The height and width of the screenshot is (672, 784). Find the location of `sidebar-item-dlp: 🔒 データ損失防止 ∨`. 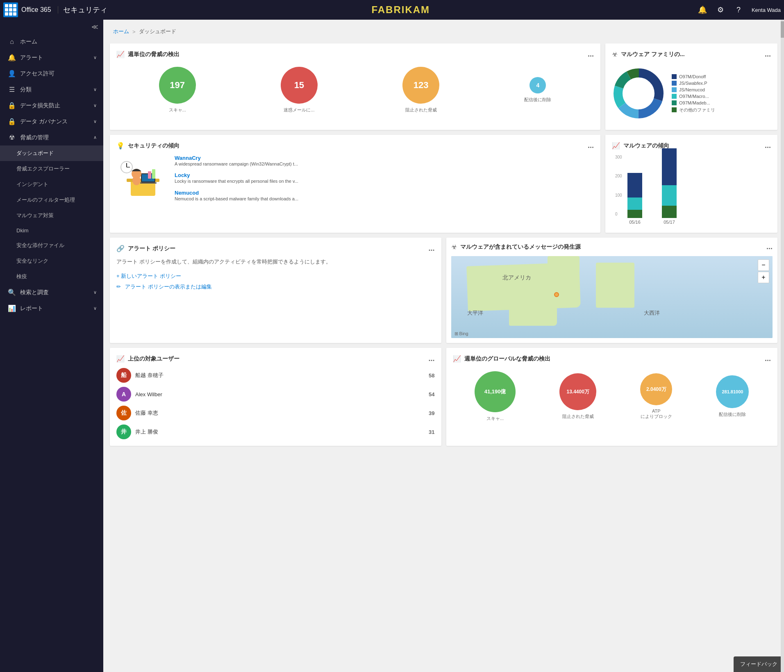

sidebar-item-dlp: 🔒 データ損失防止 ∨ is located at coordinates (52, 106).